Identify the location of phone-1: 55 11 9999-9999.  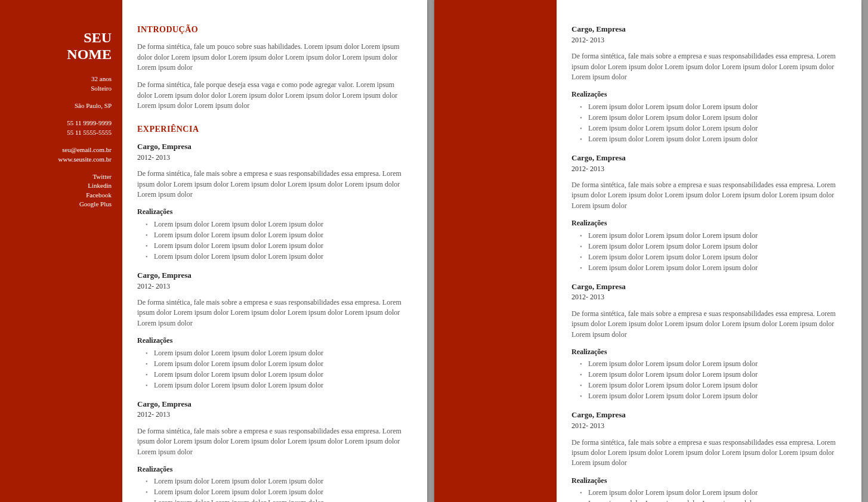
(56, 123).